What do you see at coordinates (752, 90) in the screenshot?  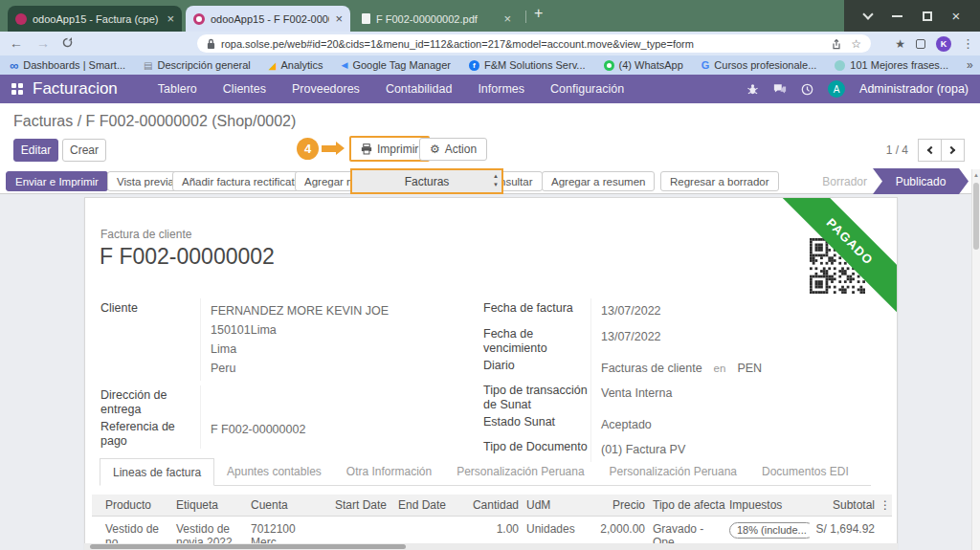 I see `debug-icon` at bounding box center [752, 90].